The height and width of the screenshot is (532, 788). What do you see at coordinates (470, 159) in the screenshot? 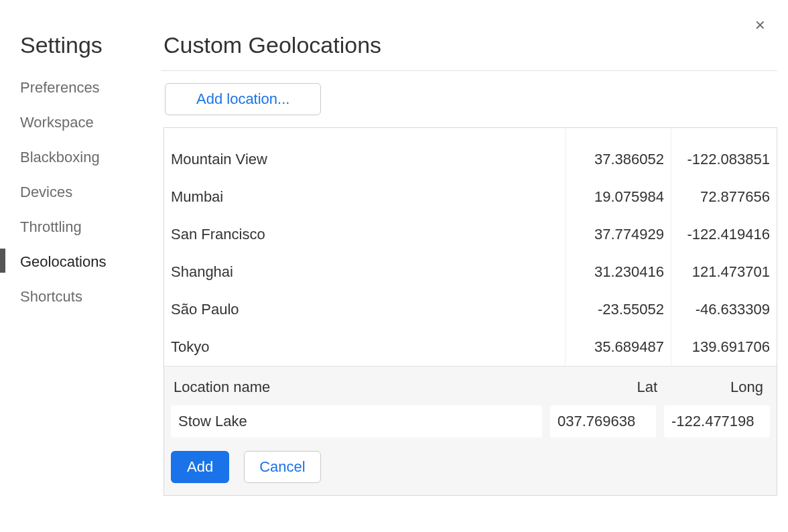
I see `table-row: Mountain View37.386052-122.083851` at bounding box center [470, 159].